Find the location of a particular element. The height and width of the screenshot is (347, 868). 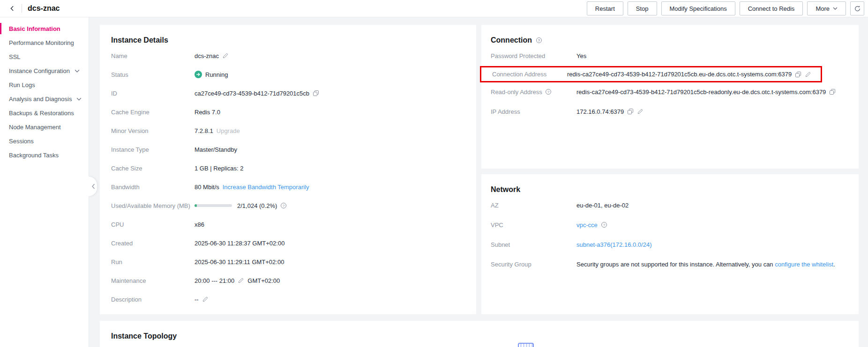

topology-node is located at coordinates (526, 345).